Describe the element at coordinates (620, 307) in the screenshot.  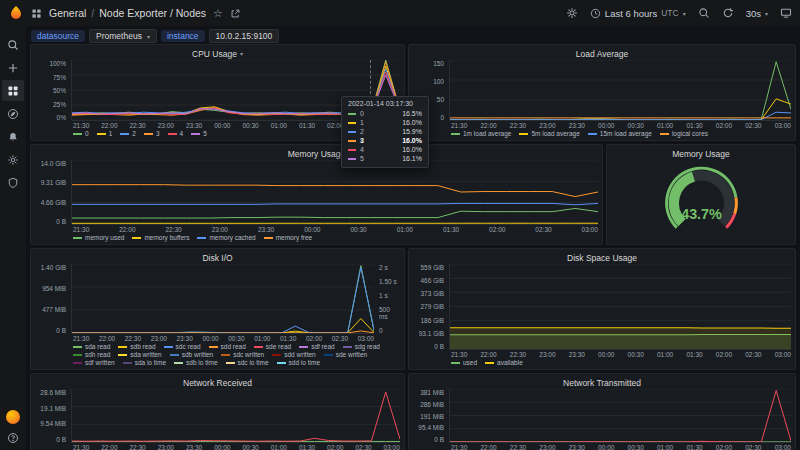
I see `disk-space-chart` at that location.